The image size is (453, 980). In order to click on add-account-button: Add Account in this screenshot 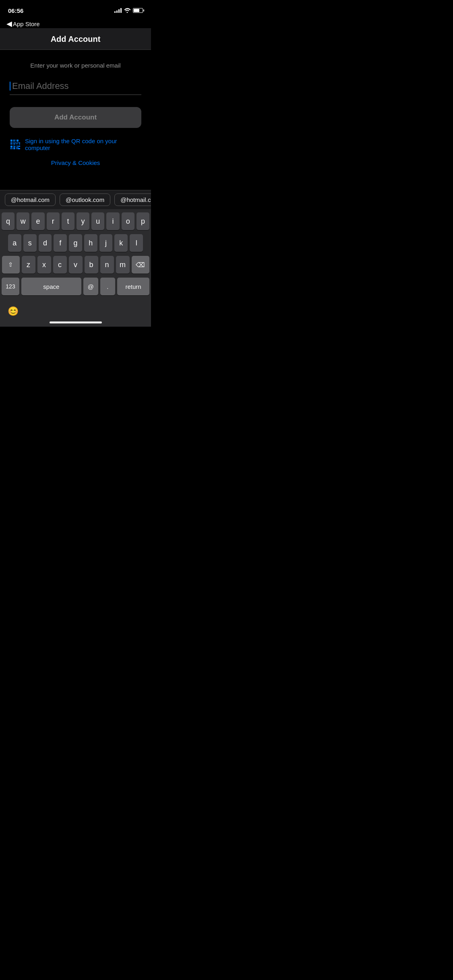, I will do `click(76, 117)`.